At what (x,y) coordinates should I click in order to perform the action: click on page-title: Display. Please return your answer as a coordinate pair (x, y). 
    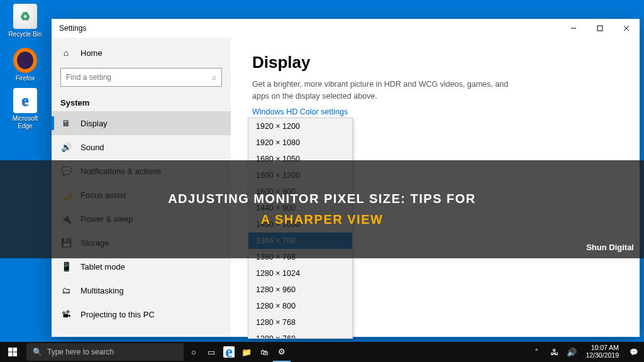
    Looking at the image, I should click on (435, 63).